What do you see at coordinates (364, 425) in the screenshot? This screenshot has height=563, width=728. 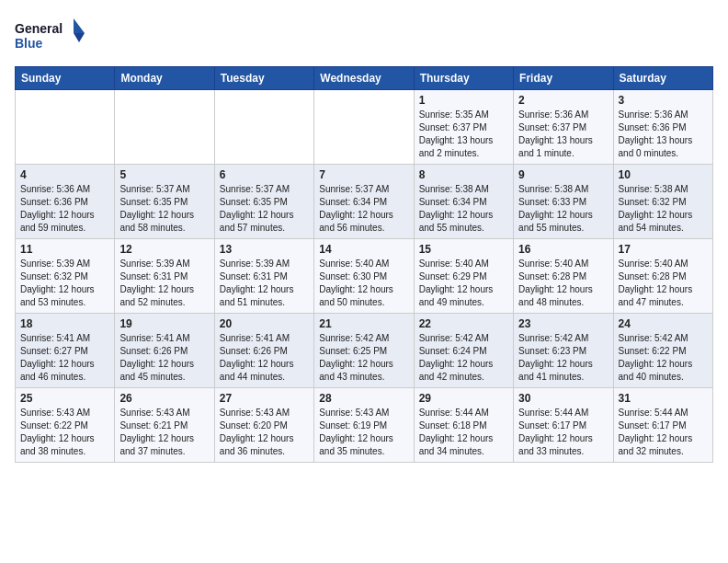 I see `calendar-cell: 28Sunrise: 5:43 AM Sunset: 6:19 PM Dayli…` at bounding box center [364, 425].